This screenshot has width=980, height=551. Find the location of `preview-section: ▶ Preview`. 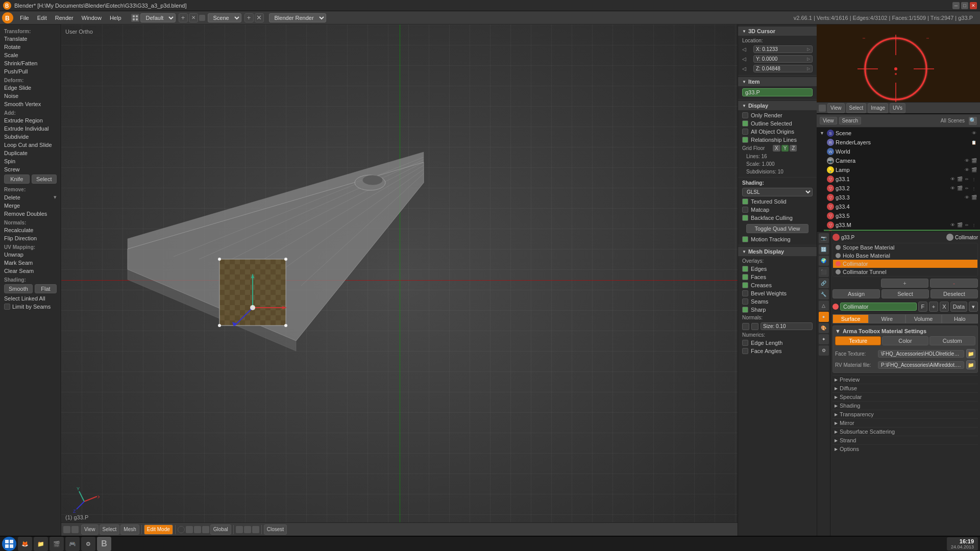

preview-section: ▶ Preview is located at coordinates (905, 380).